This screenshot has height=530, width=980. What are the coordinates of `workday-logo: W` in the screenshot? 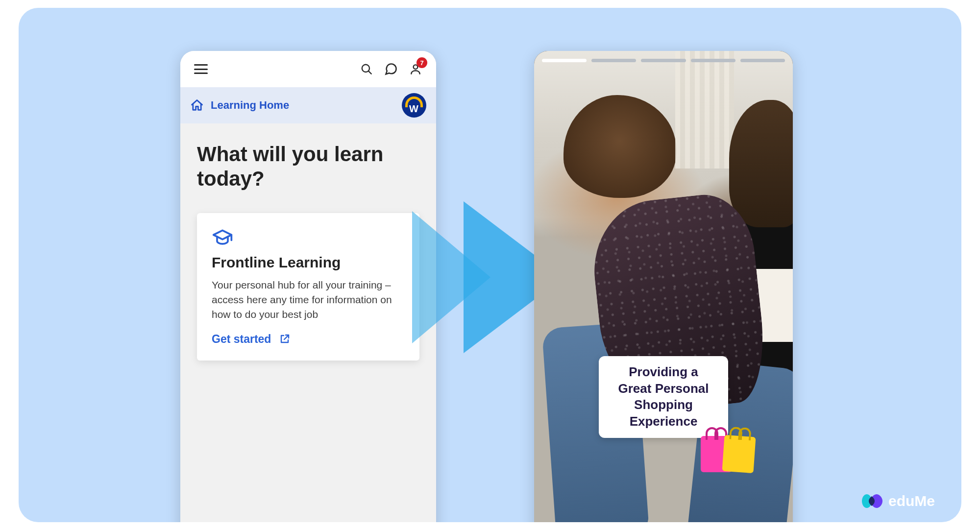 It's located at (414, 105).